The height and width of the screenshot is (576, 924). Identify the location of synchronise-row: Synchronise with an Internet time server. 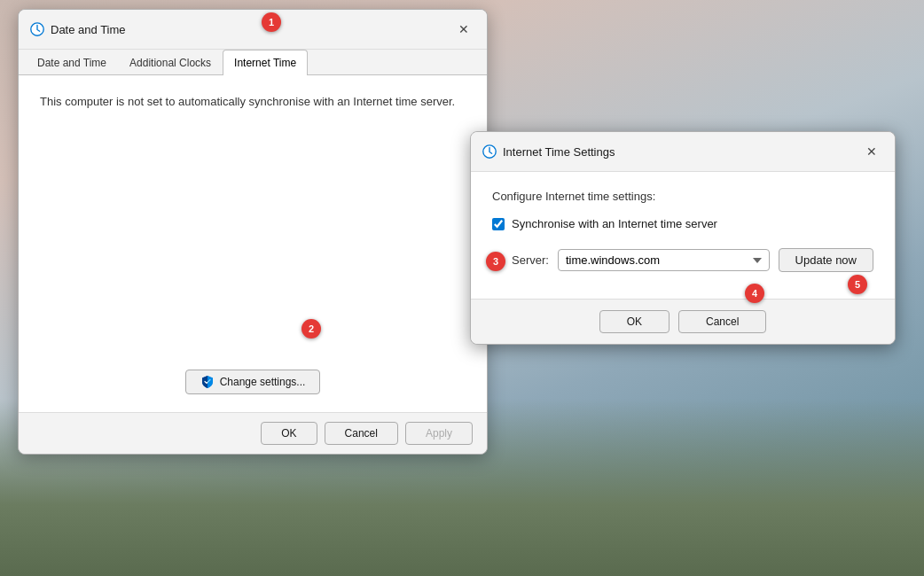
(683, 223).